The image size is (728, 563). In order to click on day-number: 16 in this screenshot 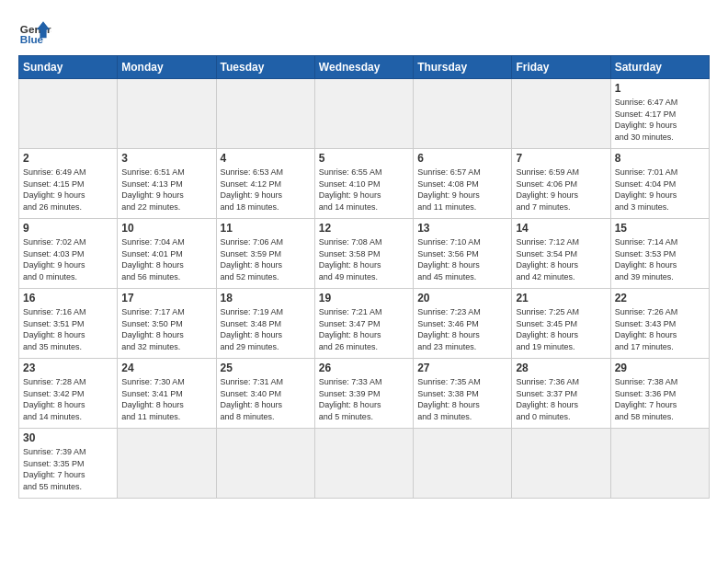, I will do `click(68, 298)`.